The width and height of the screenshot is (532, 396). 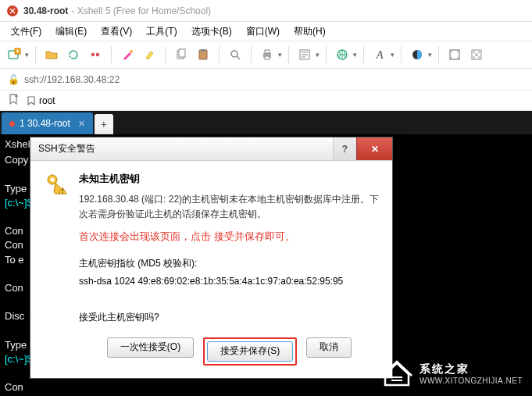 What do you see at coordinates (116, 31) in the screenshot?
I see `menu-view: 查看(V)` at bounding box center [116, 31].